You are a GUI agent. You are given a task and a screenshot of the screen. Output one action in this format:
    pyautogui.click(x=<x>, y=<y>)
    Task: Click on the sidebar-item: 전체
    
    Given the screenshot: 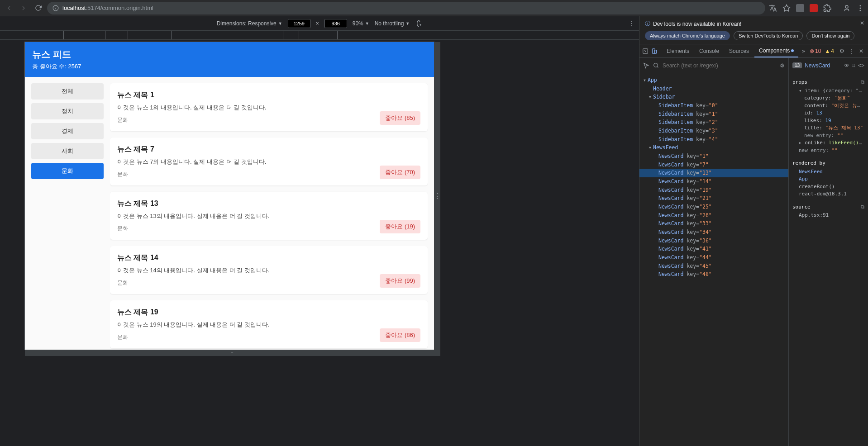 What is the action you would take?
    pyautogui.click(x=67, y=91)
    